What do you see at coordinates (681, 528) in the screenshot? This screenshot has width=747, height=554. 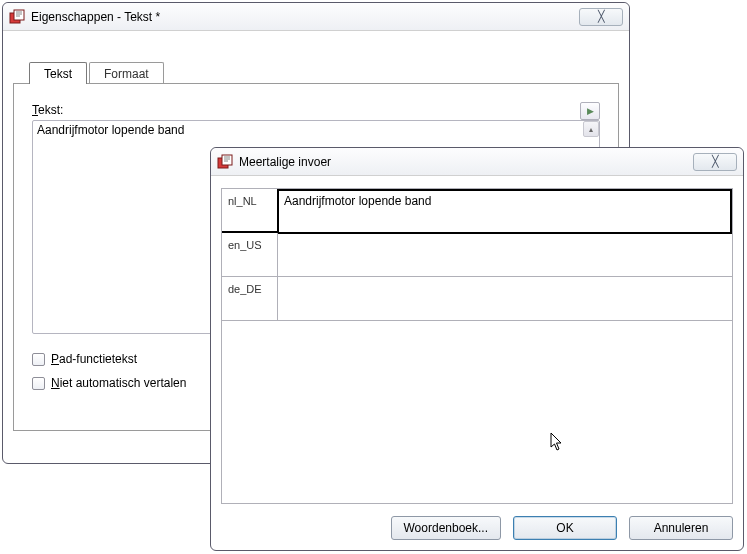 I see `cancel-button: Annuleren` at bounding box center [681, 528].